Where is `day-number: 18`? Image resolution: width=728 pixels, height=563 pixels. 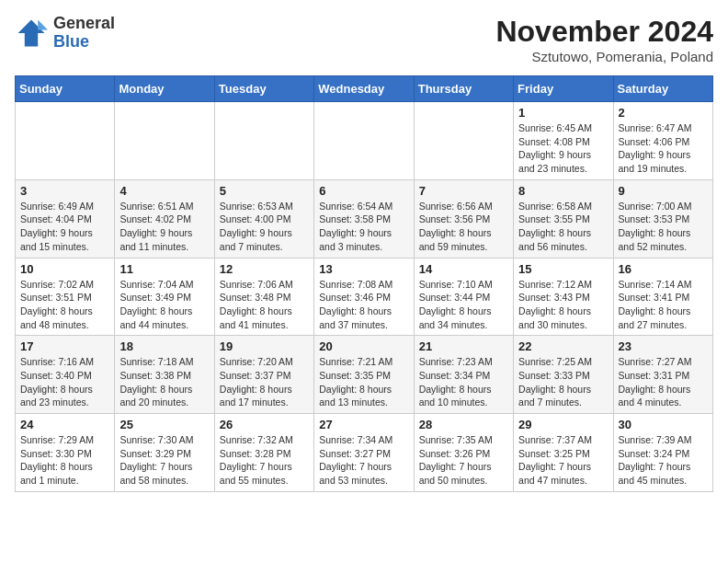 day-number: 18 is located at coordinates (164, 346).